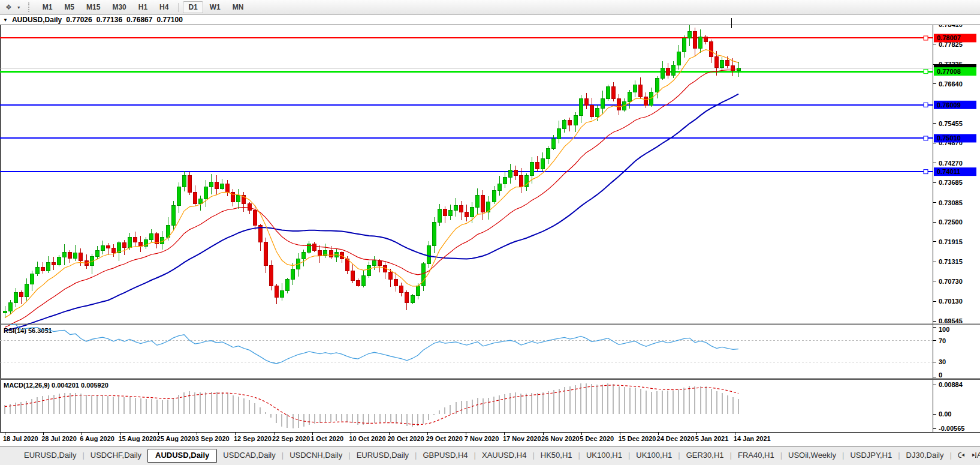 The height and width of the screenshot is (465, 980). Describe the element at coordinates (20, 439) in the screenshot. I see `svg-text: 18 Jul 2020` at that location.